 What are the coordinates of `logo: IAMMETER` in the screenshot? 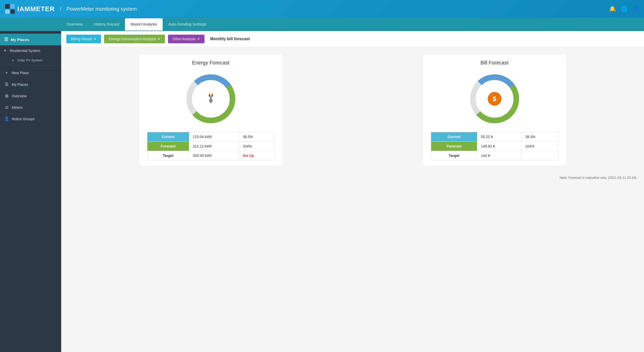 It's located at (30, 9).